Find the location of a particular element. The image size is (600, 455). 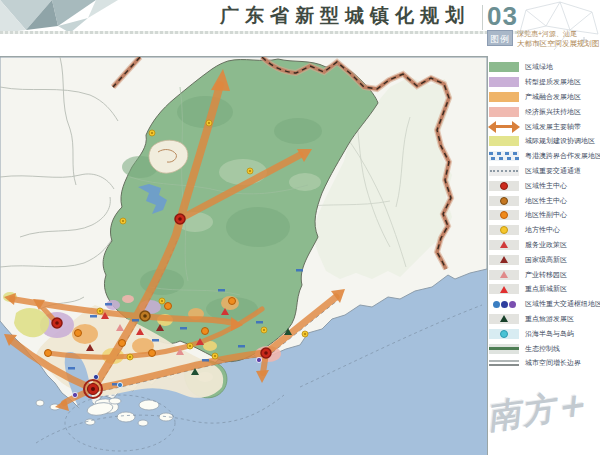

legend-label: 地区性主中心 is located at coordinates (546, 201).